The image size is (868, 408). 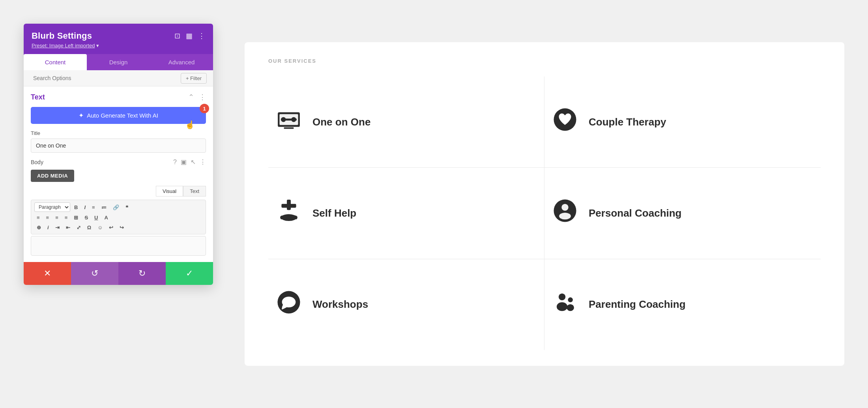 What do you see at coordinates (96, 218) in the screenshot?
I see `underline-button: U` at bounding box center [96, 218].